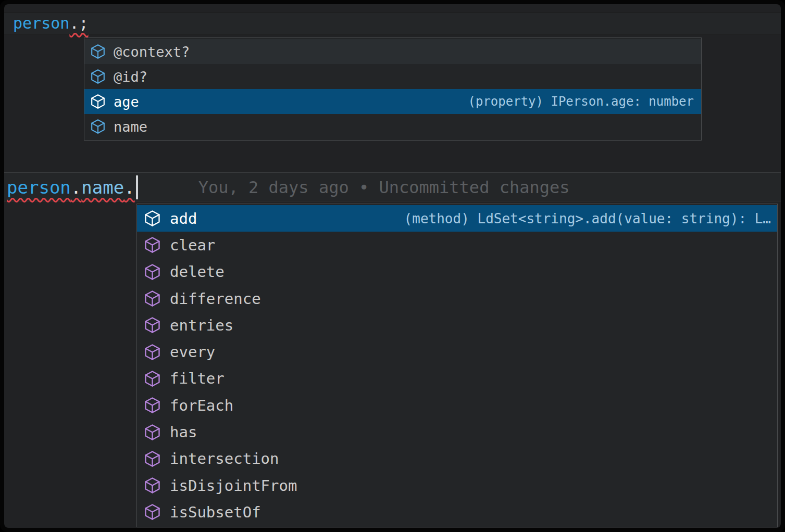 The image size is (785, 532). What do you see at coordinates (216, 299) in the screenshot?
I see `suggestion-label: difference` at bounding box center [216, 299].